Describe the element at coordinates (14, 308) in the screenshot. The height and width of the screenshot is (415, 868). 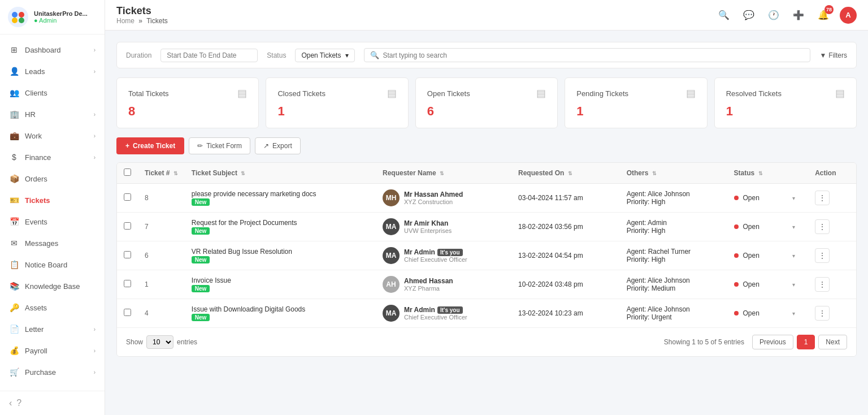
I see `nav-icon-assets: 🔑` at that location.